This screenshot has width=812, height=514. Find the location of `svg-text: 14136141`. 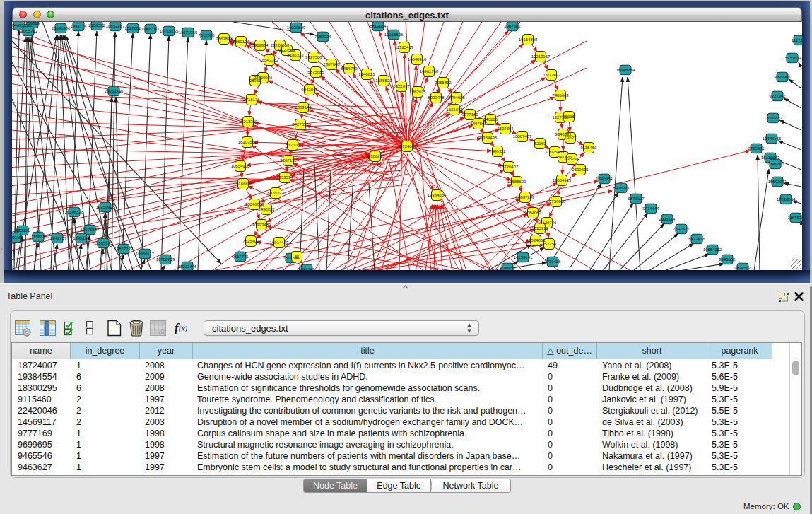

svg-text: 14136141 is located at coordinates (523, 257).